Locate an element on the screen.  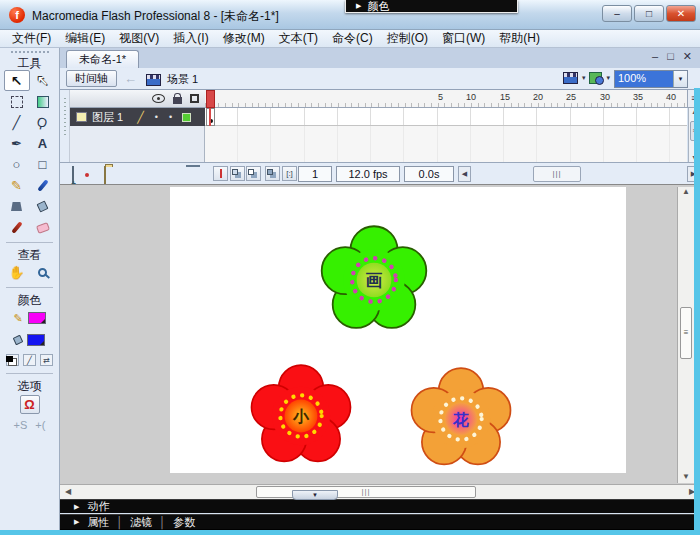
flower-red: 小 is located at coordinates (301, 416).